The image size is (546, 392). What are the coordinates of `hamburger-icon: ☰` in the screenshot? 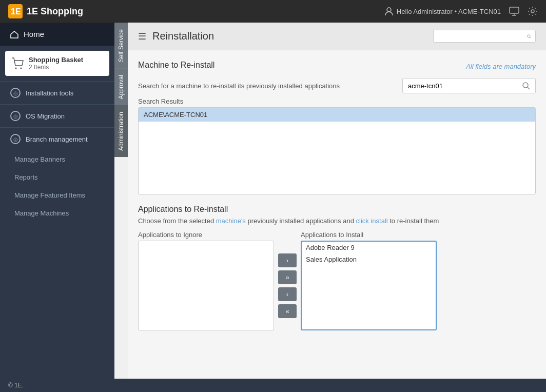 It's located at (142, 36).